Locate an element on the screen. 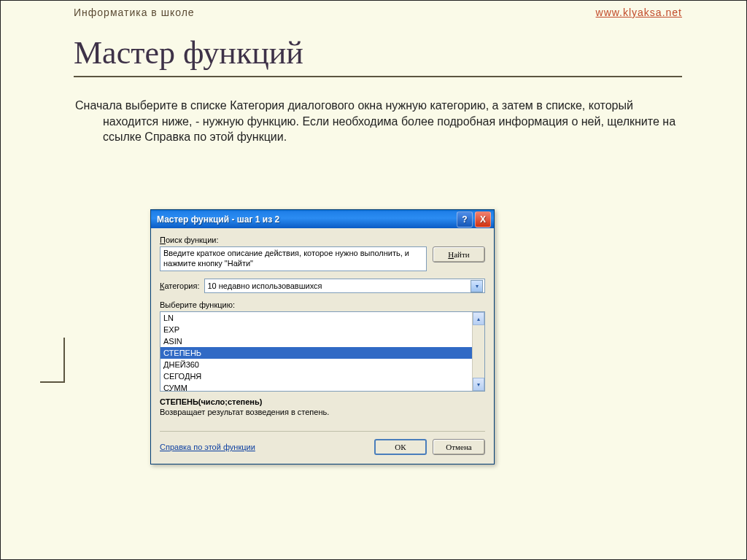  list-item: СТЕПЕНЬ is located at coordinates (317, 353).